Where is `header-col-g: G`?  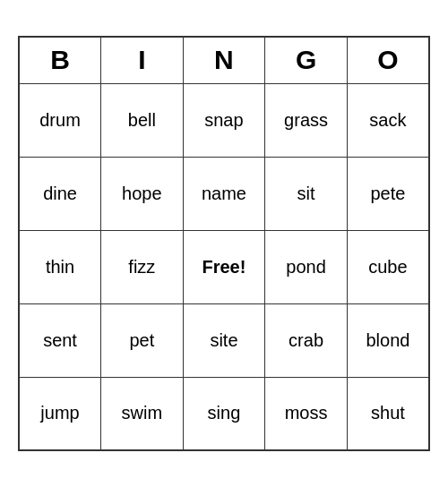 header-col-g: G is located at coordinates (306, 60).